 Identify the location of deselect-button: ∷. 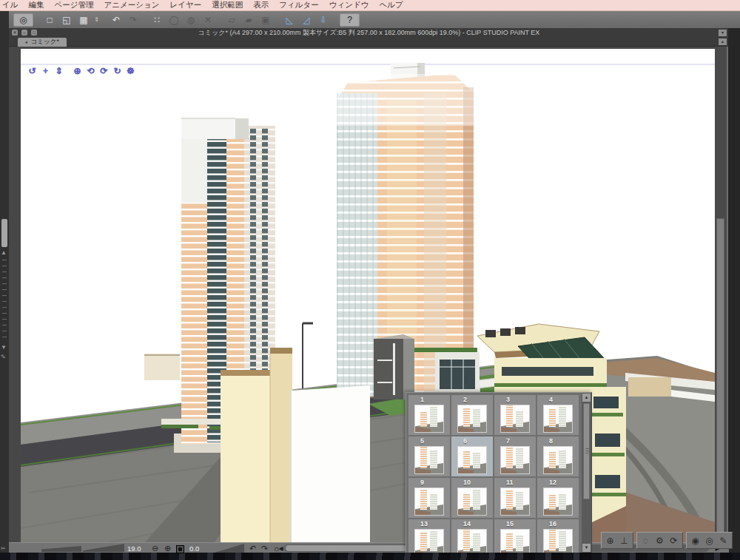
(157, 20).